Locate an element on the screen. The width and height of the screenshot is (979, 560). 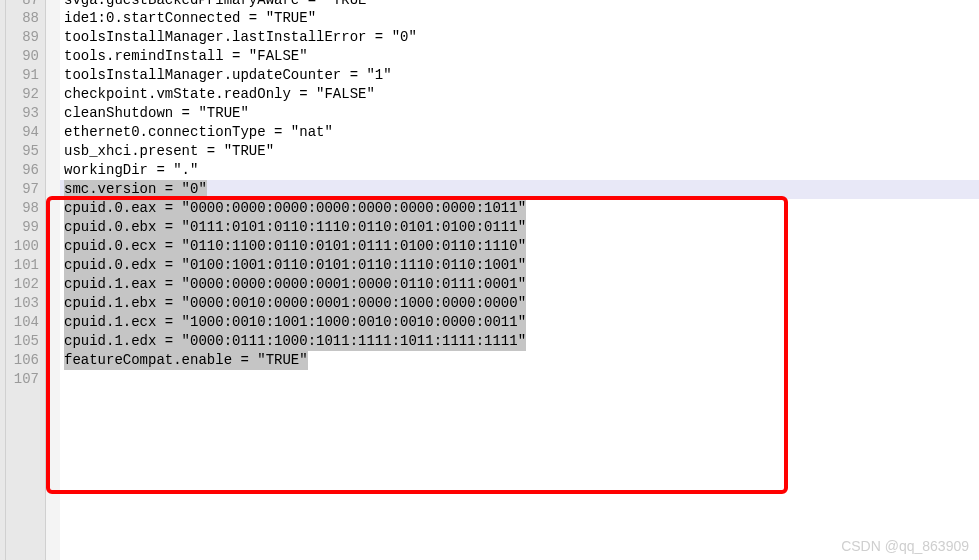
code-line: toolsInstallManager.lastInstallError = "… is located at coordinates (520, 38).